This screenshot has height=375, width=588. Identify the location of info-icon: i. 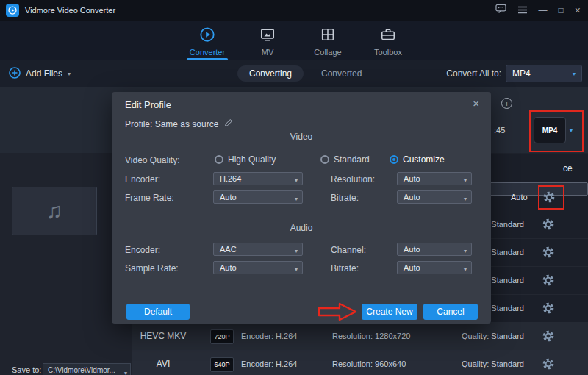
(507, 103).